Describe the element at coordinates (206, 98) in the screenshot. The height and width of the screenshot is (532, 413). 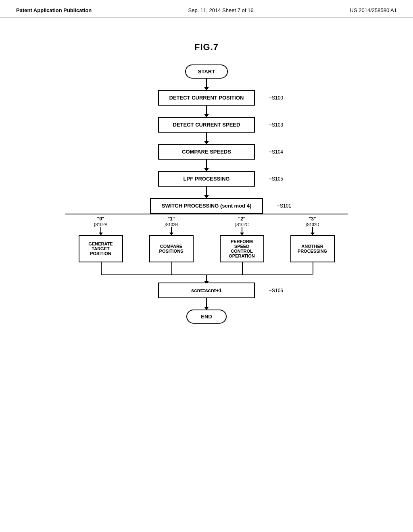
I see `detect-position-box: DETECT CURRENT POSITION` at that location.